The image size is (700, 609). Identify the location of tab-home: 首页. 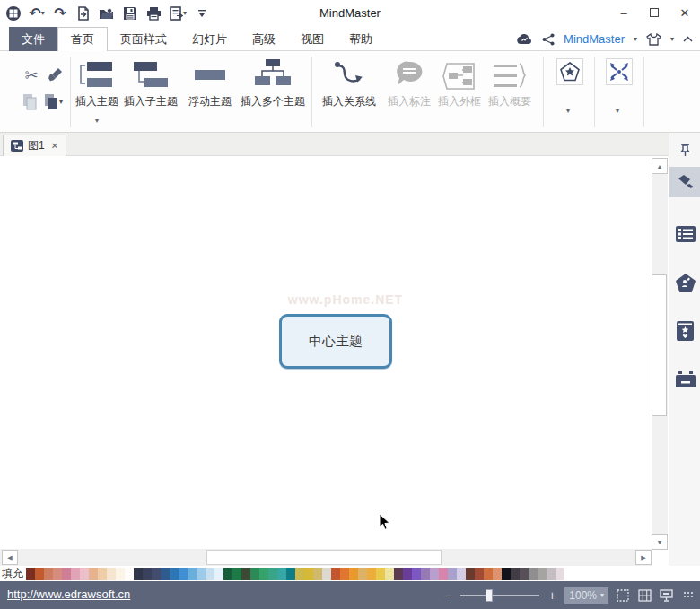
(83, 39).